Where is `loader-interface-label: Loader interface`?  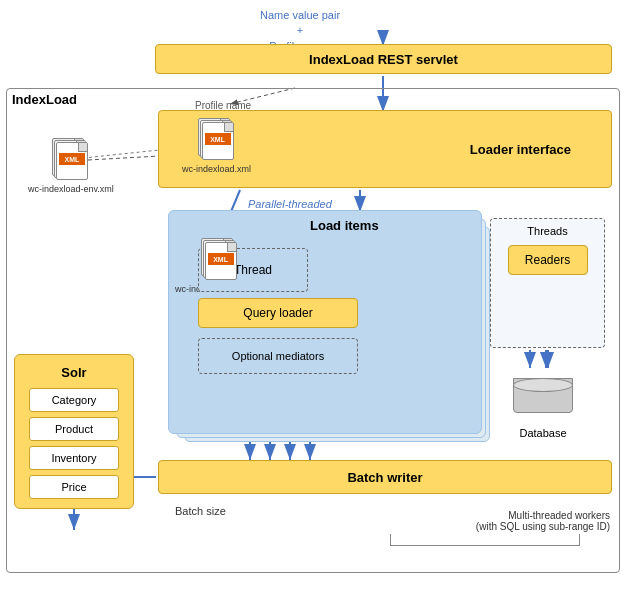 loader-interface-label: Loader interface is located at coordinates (520, 150).